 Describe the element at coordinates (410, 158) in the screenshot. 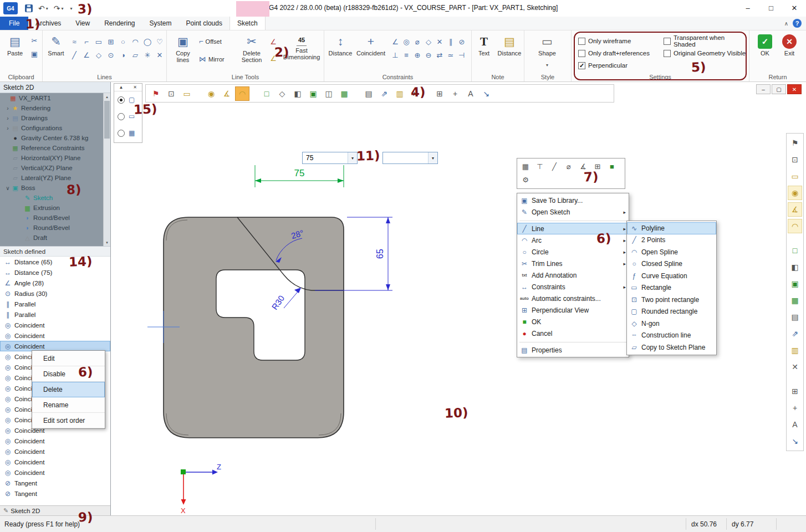

I see `dimension-value-combo-2: ▾` at that location.